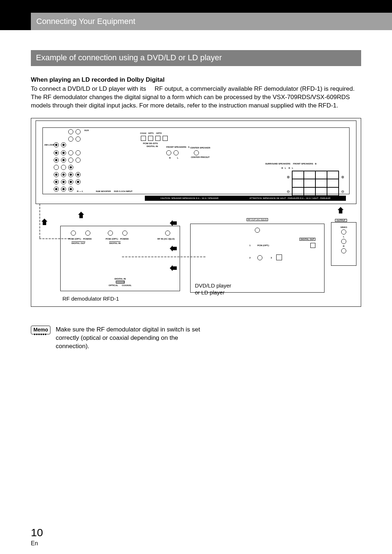  I want to click on label-opt2: OPT2, so click(159, 133).